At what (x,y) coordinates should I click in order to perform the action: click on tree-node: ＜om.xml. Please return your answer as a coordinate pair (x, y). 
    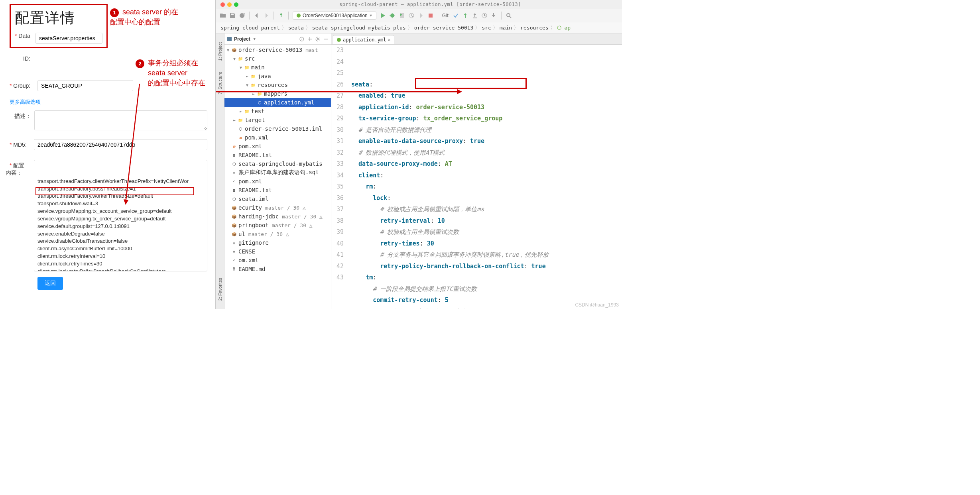
    Looking at the image, I should click on (277, 260).